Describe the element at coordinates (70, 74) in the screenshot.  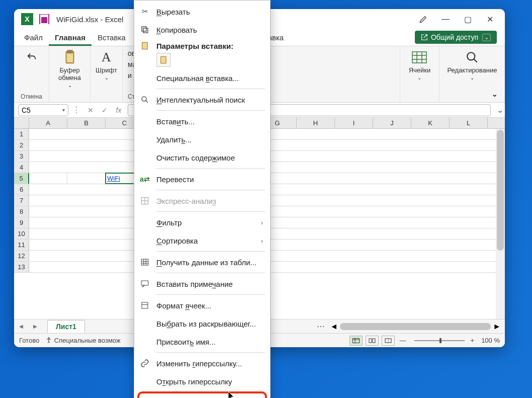
I see `ribbon-group-clipboard: Буфер обмена ⌄` at that location.